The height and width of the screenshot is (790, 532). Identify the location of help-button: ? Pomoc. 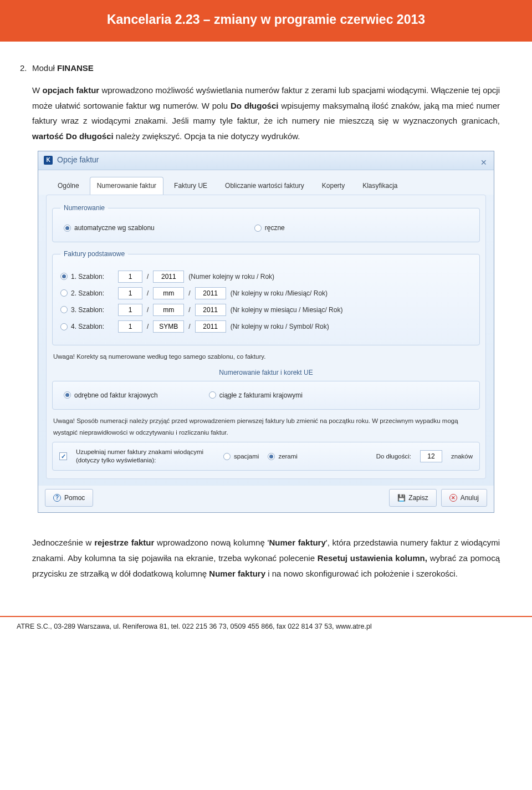
(69, 498).